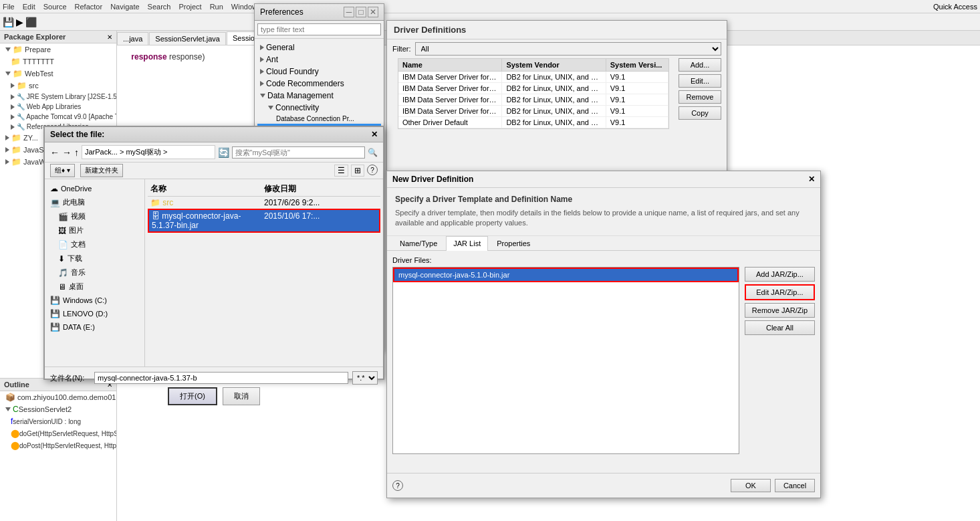 The image size is (980, 521). What do you see at coordinates (320, 84) in the screenshot?
I see `pref-item-code: Code Recommenders` at bounding box center [320, 84].